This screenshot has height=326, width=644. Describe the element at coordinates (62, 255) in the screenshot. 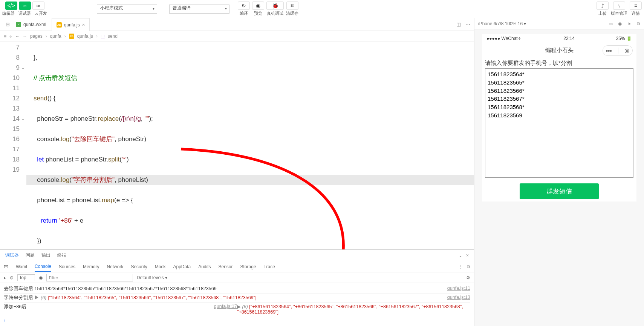

I see `devtools-tab-terminal: 终端` at that location.